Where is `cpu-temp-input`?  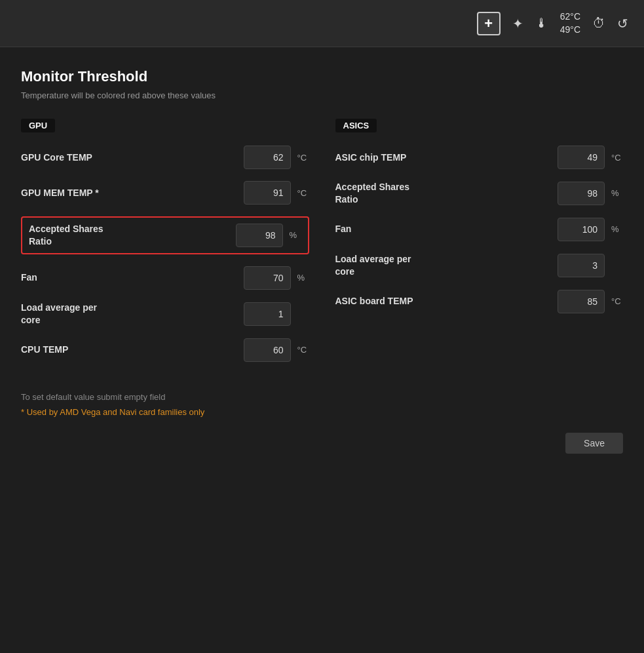
cpu-temp-input is located at coordinates (267, 350).